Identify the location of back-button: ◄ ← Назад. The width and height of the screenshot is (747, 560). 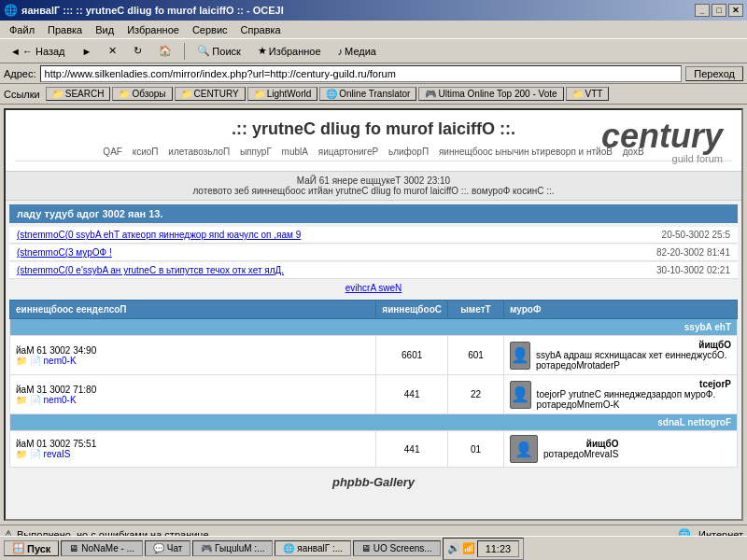
(37, 51).